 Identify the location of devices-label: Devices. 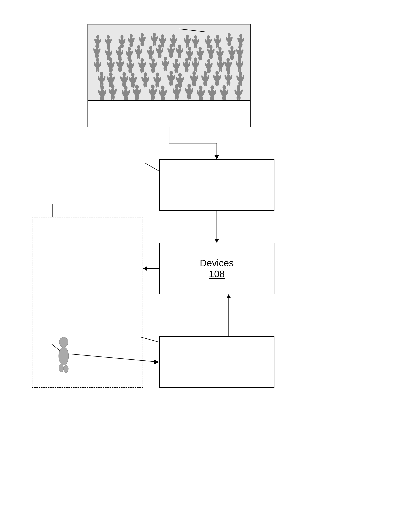
(217, 263).